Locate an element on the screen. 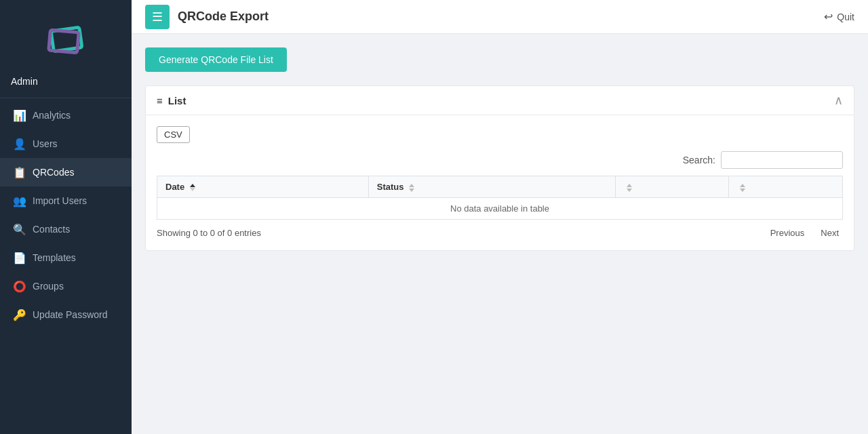 Image resolution: width=868 pixels, height=434 pixels. hamburger-icon: ☰ is located at coordinates (157, 17).